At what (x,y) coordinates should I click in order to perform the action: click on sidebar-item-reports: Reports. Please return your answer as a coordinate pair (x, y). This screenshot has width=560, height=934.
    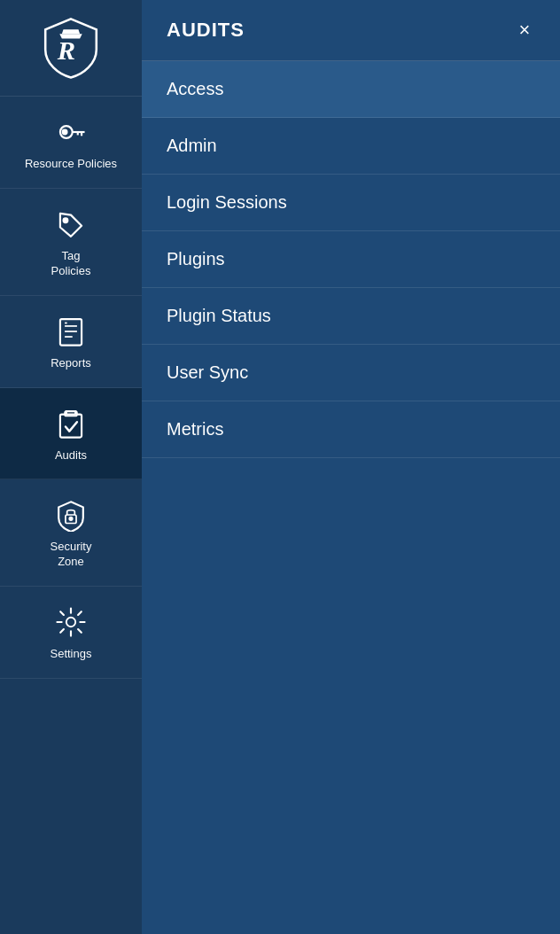
    Looking at the image, I should click on (71, 342).